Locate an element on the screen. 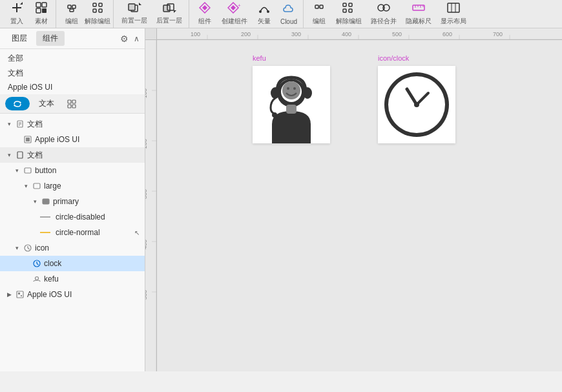 Image resolution: width=562 pixels, height=392 pixels. apple-footer-icon is located at coordinates (20, 294).